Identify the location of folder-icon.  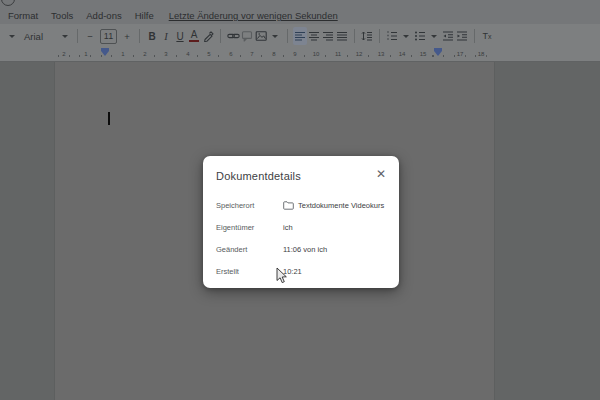
(288, 206).